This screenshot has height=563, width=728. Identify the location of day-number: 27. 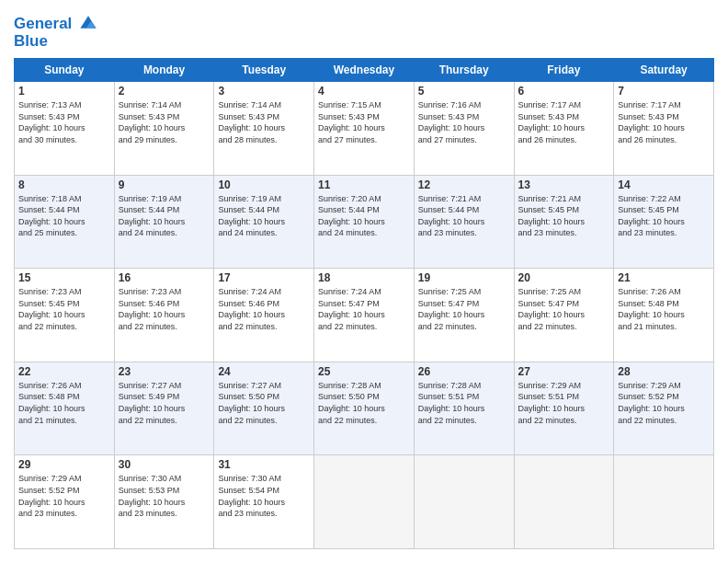
(564, 372).